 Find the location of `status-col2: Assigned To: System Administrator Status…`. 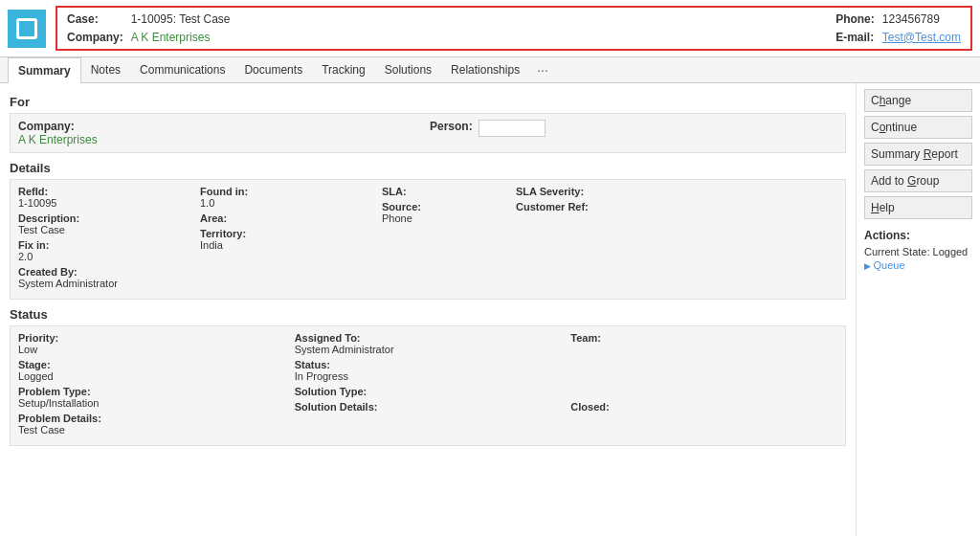

status-col2: Assigned To: System Administrator Status… is located at coordinates (429, 386).